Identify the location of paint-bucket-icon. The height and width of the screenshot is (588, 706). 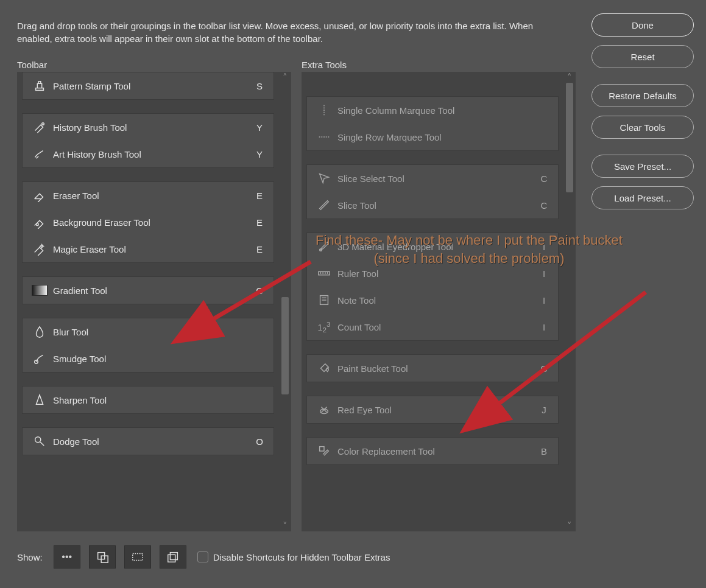
(324, 368).